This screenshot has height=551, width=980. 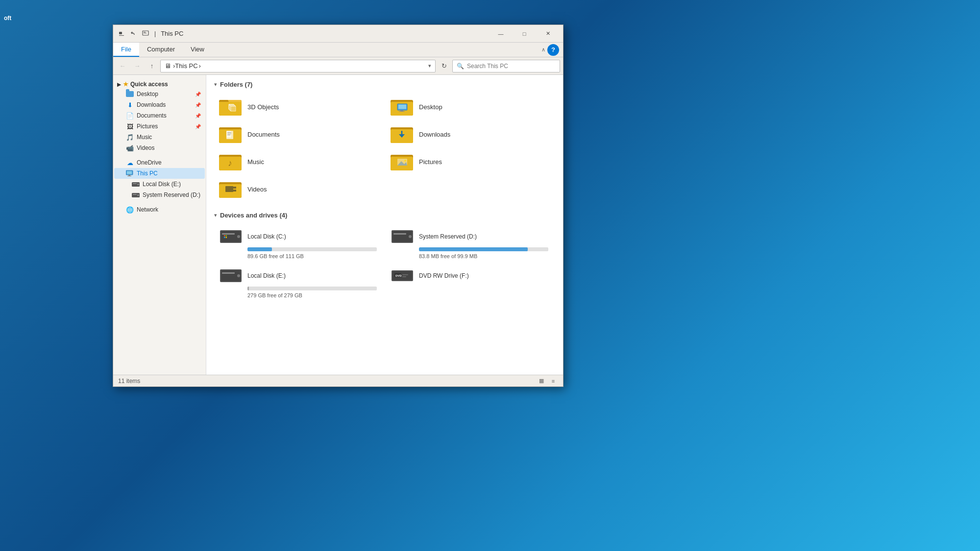 I want to click on sidebar-item-documents: 📄 Documents 📌, so click(x=160, y=116).